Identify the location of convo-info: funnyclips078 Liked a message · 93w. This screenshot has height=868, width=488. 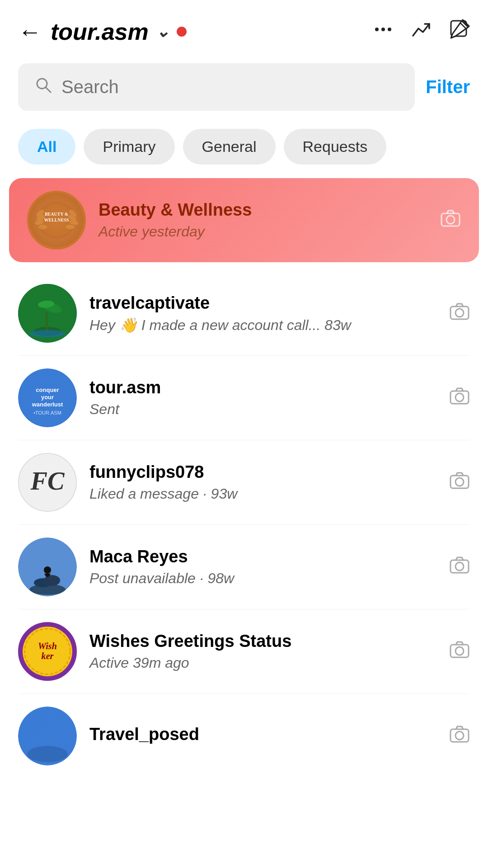
(263, 482).